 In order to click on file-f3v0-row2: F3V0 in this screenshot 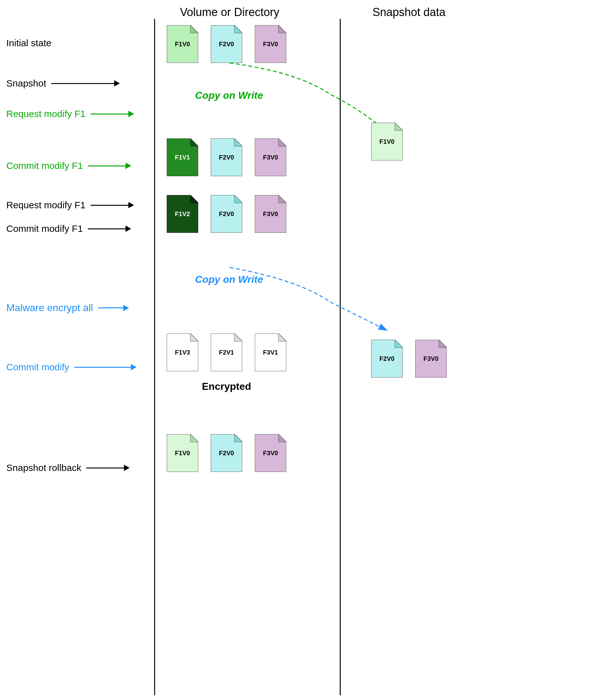, I will do `click(270, 157)`.